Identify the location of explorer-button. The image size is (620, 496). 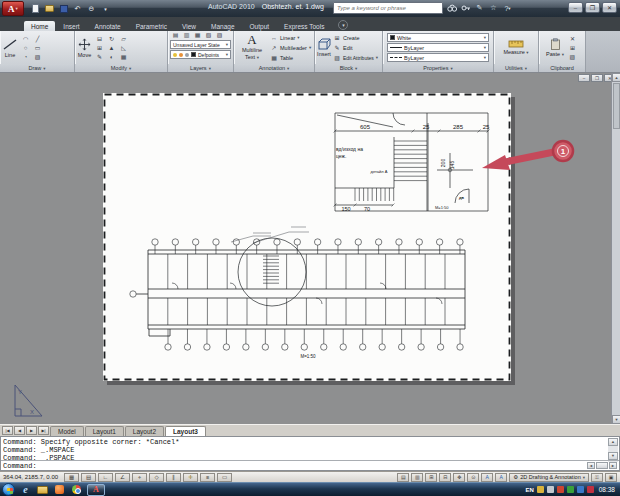
(42, 490).